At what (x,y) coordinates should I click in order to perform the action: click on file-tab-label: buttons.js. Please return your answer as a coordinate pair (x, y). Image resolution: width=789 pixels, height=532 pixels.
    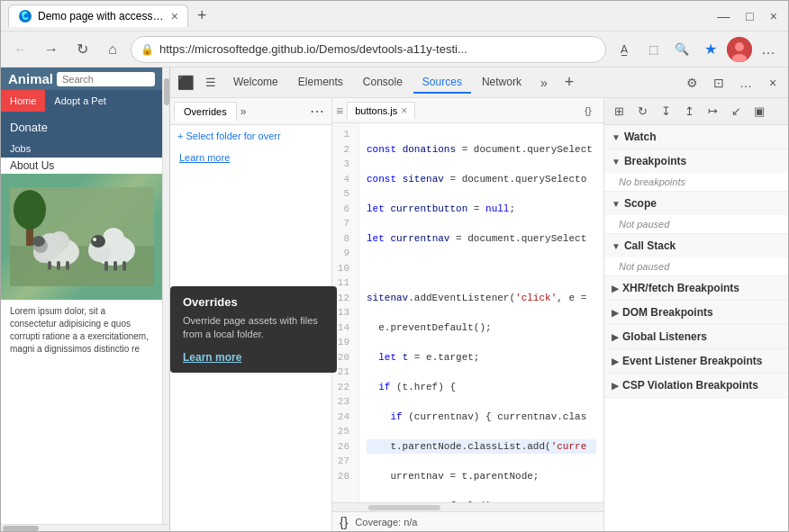
    Looking at the image, I should click on (376, 111).